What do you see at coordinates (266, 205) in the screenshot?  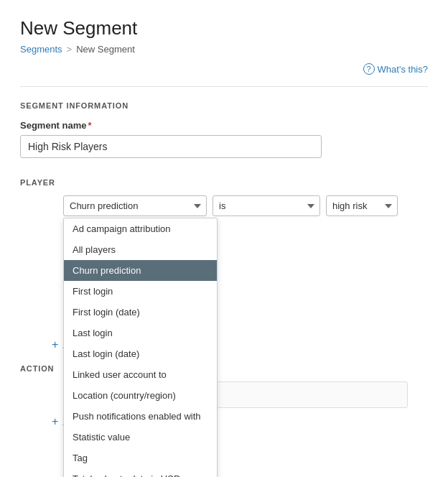 I see `operator-select: is` at bounding box center [266, 205].